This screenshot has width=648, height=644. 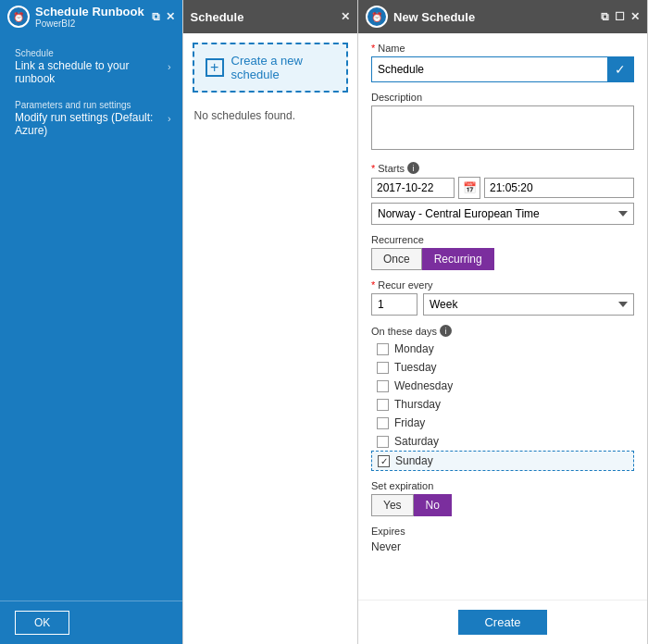 What do you see at coordinates (91, 105) in the screenshot?
I see `parameters-section-label: Parameters and run settings` at bounding box center [91, 105].